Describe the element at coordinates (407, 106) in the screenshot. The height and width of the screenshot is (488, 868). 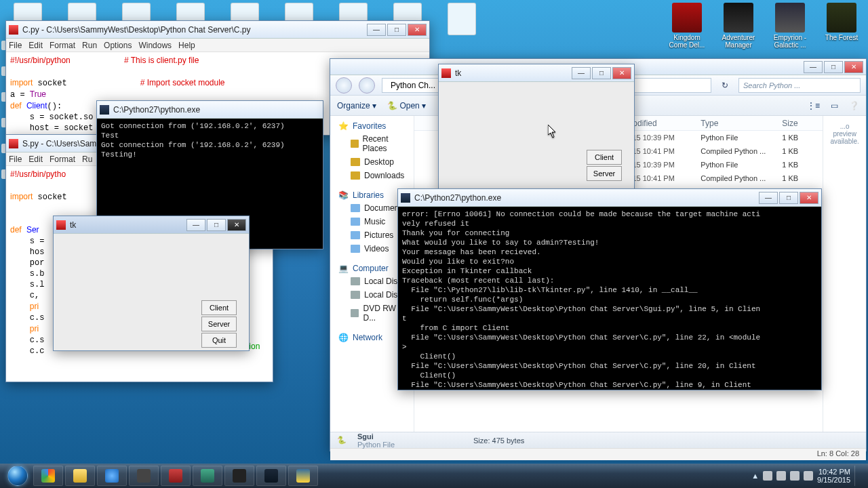
I see `open-button: 🐍 Open ▾` at that location.